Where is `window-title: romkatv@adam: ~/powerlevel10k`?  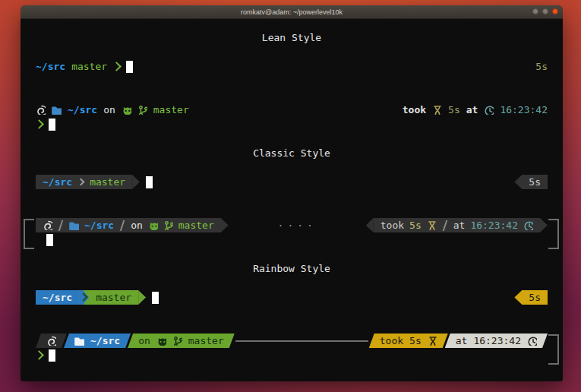 window-title: romkatv@adam: ~/powerlevel10k is located at coordinates (292, 12).